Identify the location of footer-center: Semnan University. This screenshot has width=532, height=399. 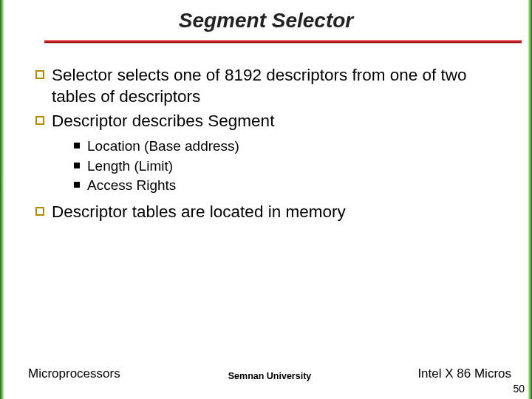
(270, 376).